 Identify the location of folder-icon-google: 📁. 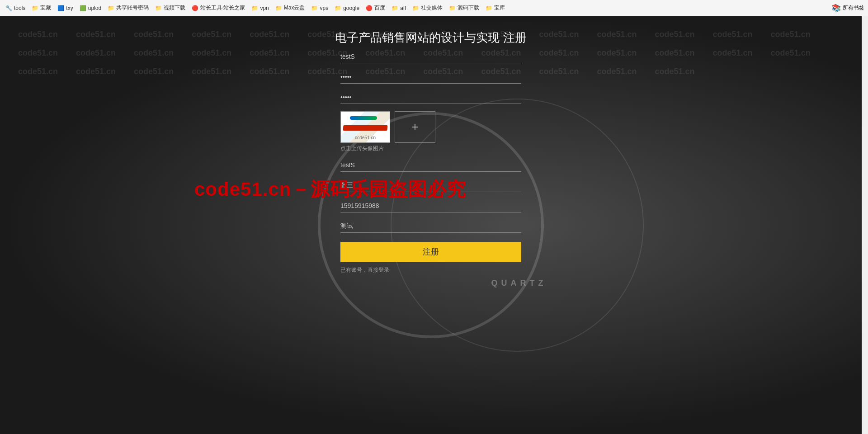
(338, 8).